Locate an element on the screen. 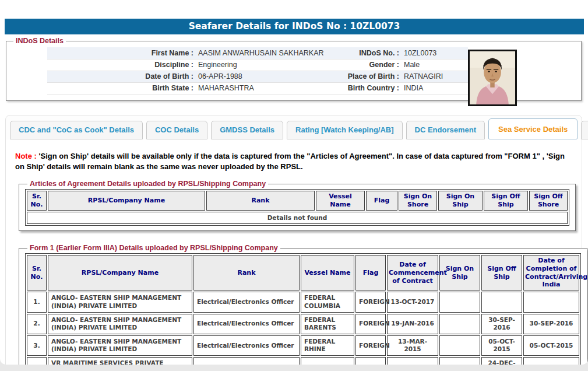 This screenshot has width=588, height=371. table-cell: 03-FEB-2014 is located at coordinates (413, 360).